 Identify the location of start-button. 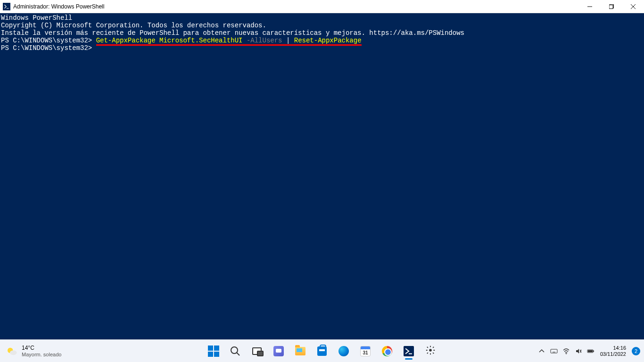
(214, 351).